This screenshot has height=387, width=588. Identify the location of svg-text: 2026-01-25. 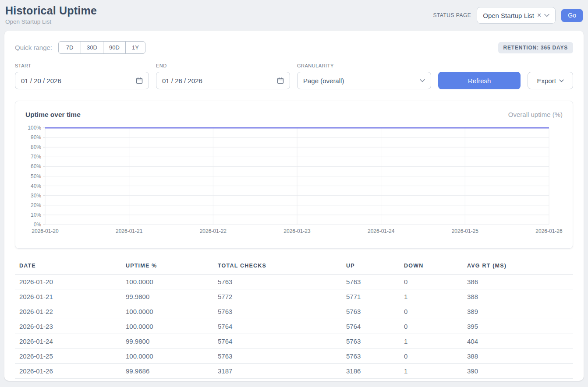
(465, 231).